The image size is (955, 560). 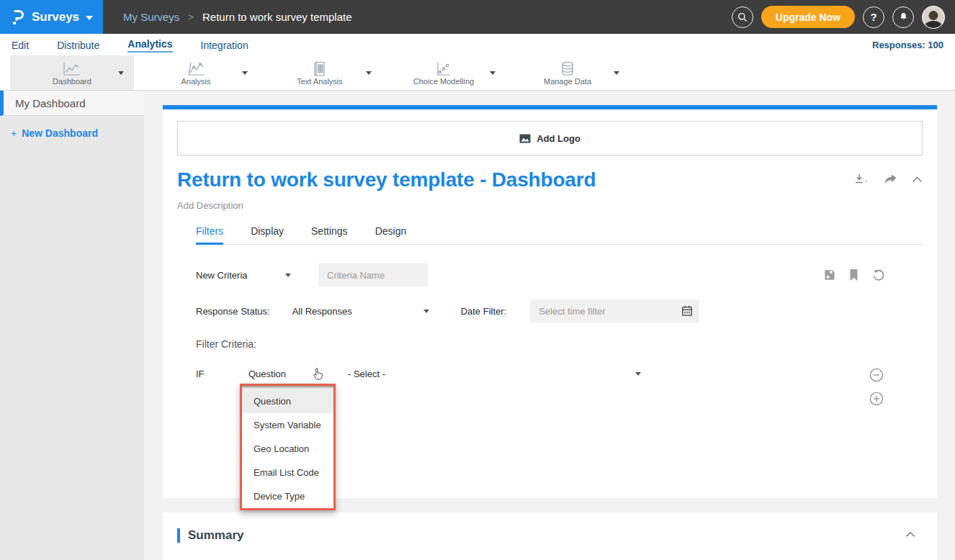 I want to click on field-value-select: - Select -, so click(x=494, y=374).